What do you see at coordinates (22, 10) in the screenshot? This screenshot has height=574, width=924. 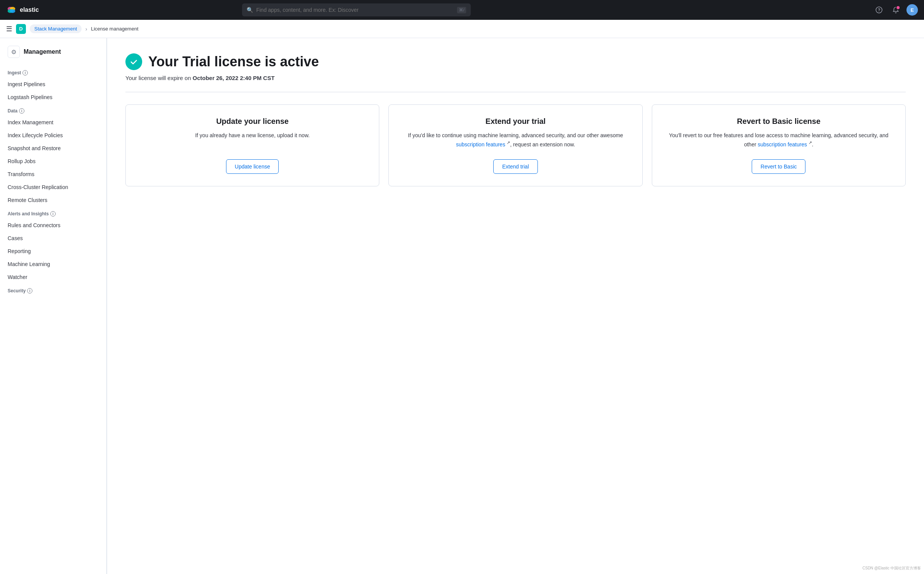 I see `elastic-logo: elastic` at bounding box center [22, 10].